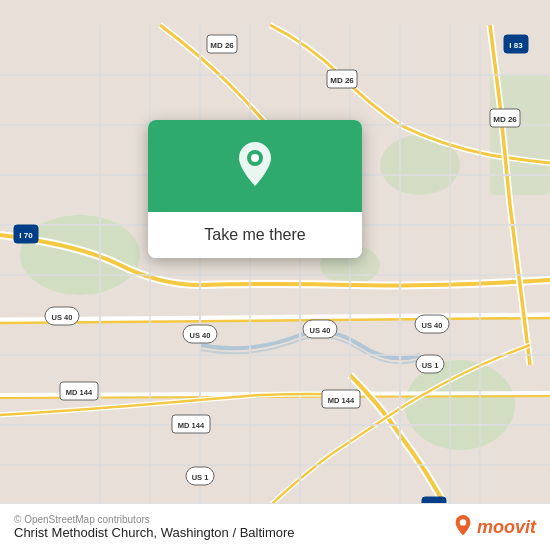  Describe the element at coordinates (255, 235) in the screenshot. I see `take-me-there-button: Take me there` at that location.